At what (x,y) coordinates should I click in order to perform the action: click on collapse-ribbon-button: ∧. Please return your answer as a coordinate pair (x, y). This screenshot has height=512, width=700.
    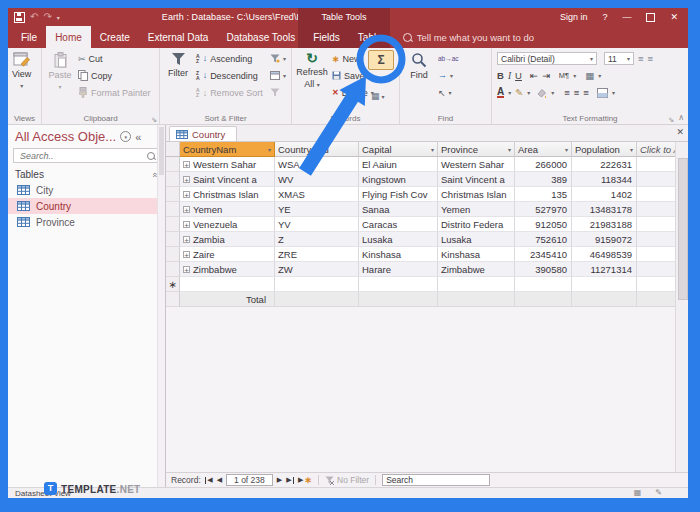
    Looking at the image, I should click on (681, 118).